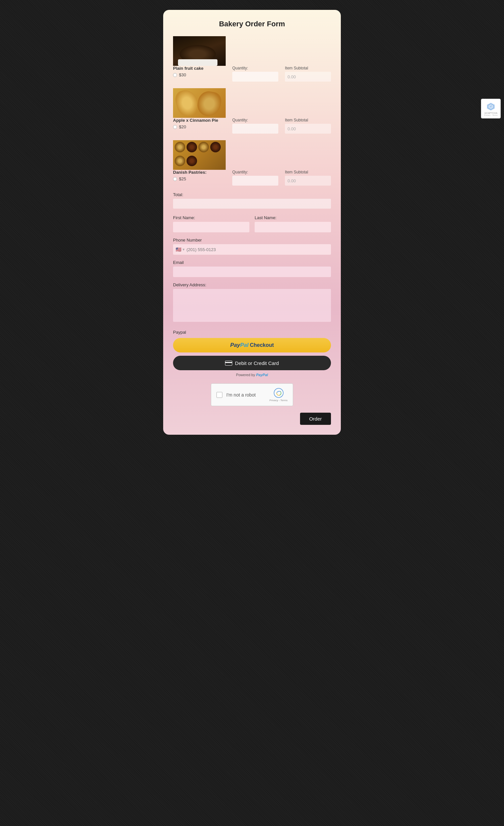 This screenshot has height=826, width=504. Describe the element at coordinates (252, 200) in the screenshot. I see `total-row: Total:` at that location.